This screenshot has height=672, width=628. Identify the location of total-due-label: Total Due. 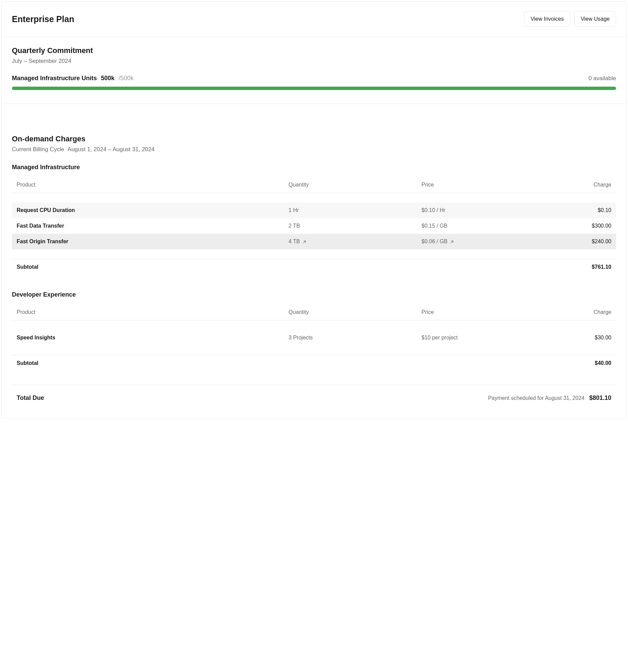
(31, 398).